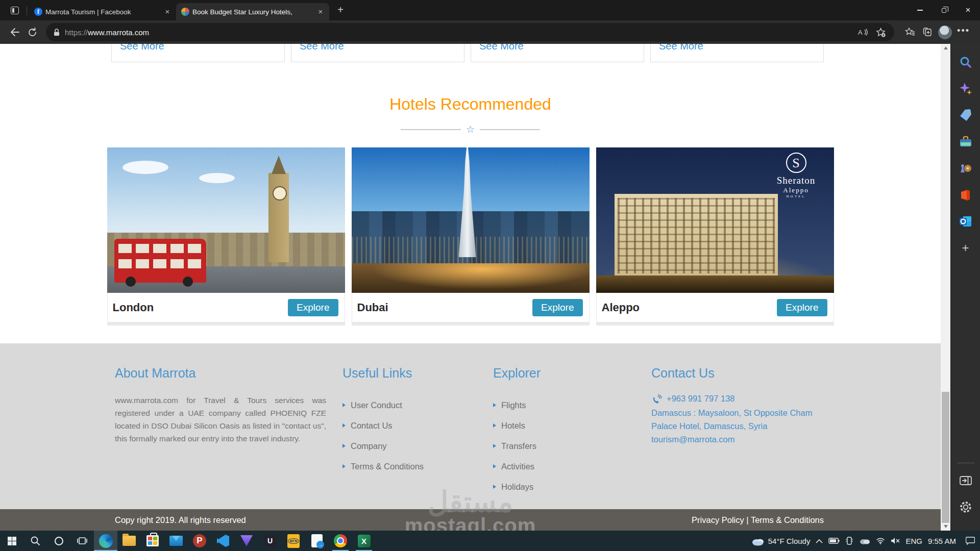  Describe the element at coordinates (966, 248) in the screenshot. I see `sidebar-add-icon: +` at that location.